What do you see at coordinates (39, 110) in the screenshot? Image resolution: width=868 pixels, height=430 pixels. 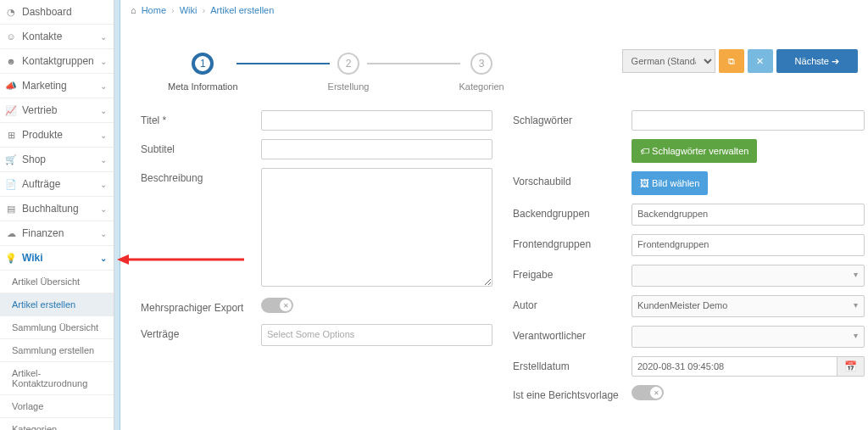 I see `sidebar-label: Vertrieb` at bounding box center [39, 110].